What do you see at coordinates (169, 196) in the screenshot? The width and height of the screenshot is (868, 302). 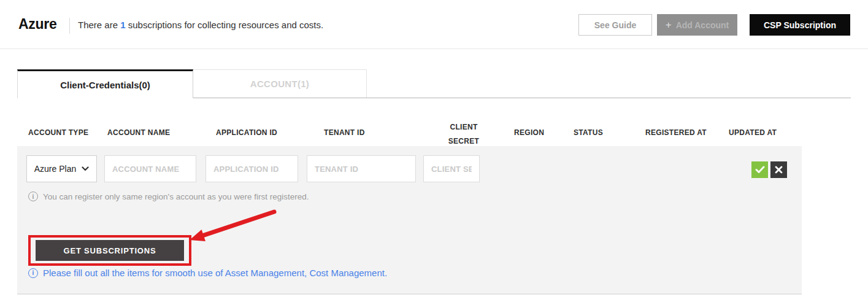 I see `region-note: i You can register only same region's ac…` at bounding box center [169, 196].